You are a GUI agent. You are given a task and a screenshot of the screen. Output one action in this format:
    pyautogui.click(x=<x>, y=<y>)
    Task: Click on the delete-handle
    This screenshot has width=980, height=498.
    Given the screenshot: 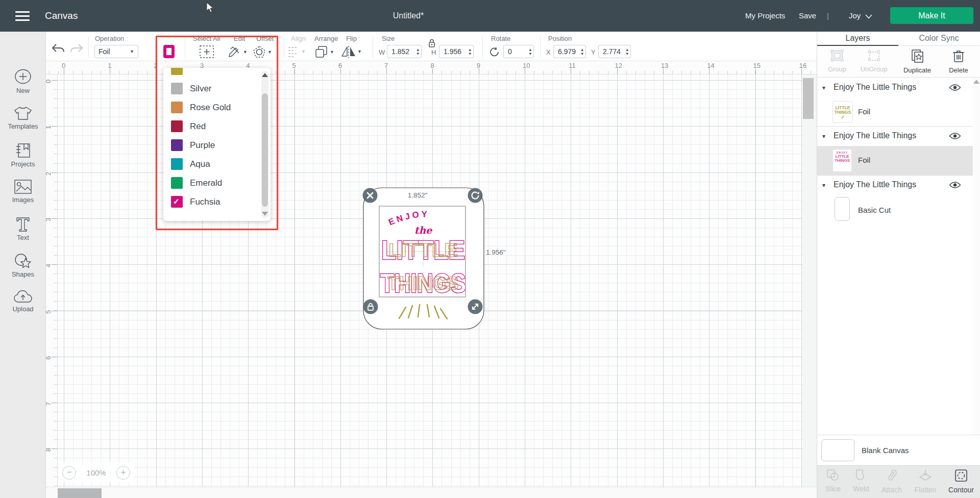 What is the action you would take?
    pyautogui.click(x=371, y=196)
    